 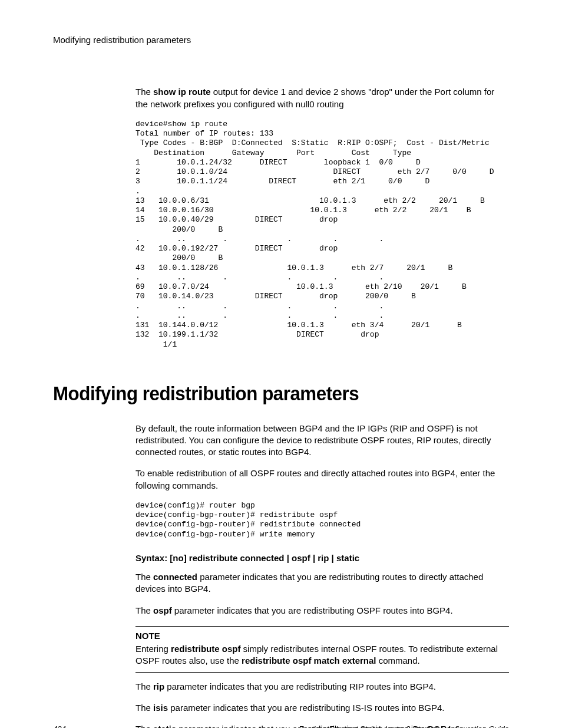 I want to click on intro-paragraph: The show ip route output for device 1 an…, so click(x=322, y=98).